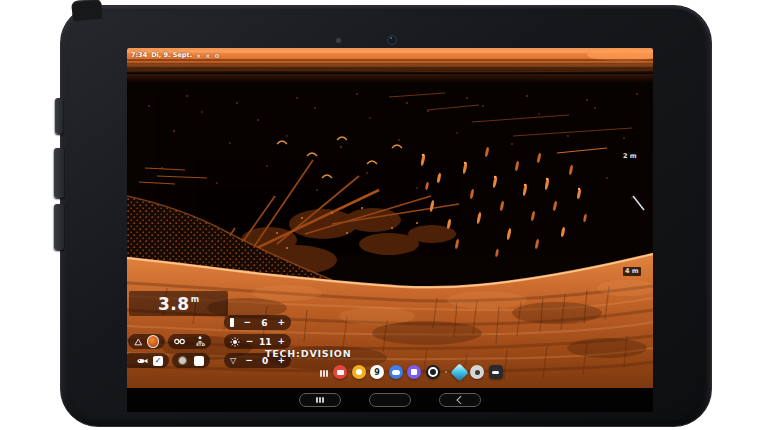  What do you see at coordinates (153, 342) in the screenshot?
I see `palette-color-swatch` at bounding box center [153, 342].